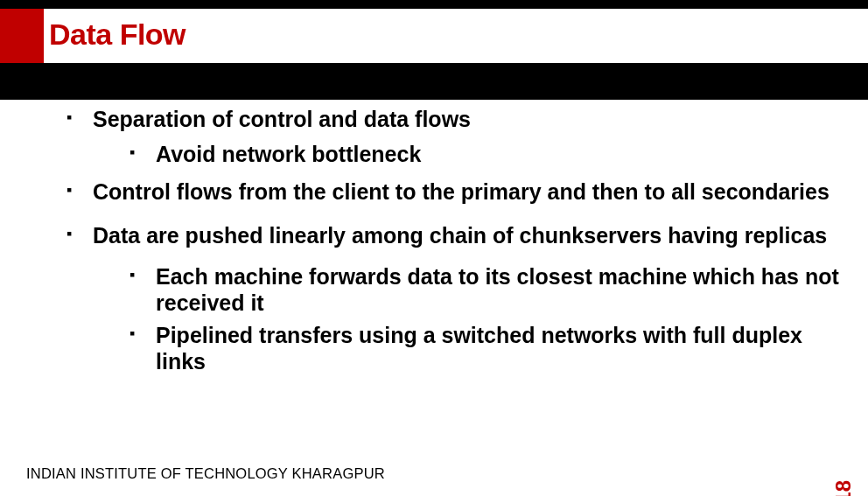 The image size is (868, 496). I want to click on title-accent-block, so click(22, 36).